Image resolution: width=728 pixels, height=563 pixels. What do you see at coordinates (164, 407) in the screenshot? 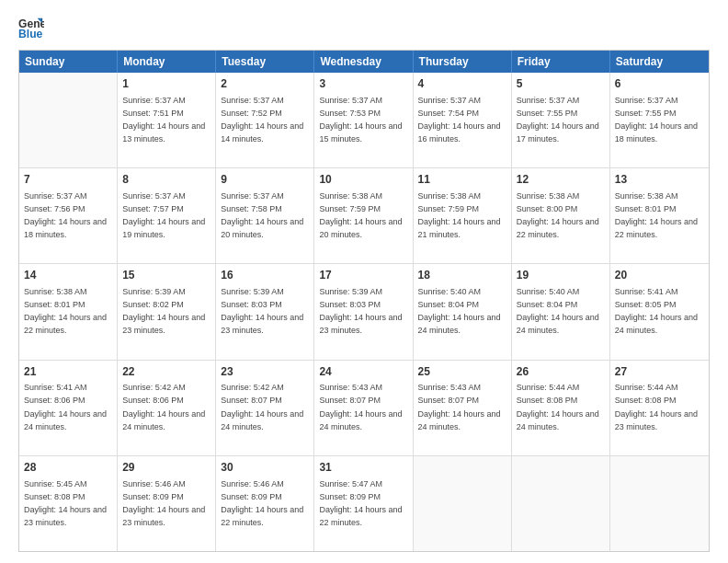
I see `cell-info: Sunrise: 5:42 AMSunset: 8:06 PMDaylight:…` at bounding box center [164, 407].